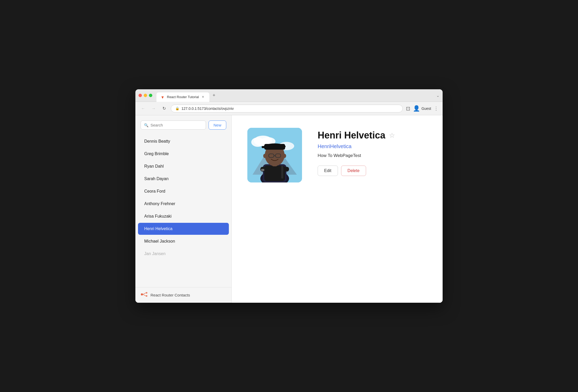  Describe the element at coordinates (357, 152) in the screenshot. I see `contact-info: Henri Helvetica ☆ HenriHelvetica How To …` at that location.